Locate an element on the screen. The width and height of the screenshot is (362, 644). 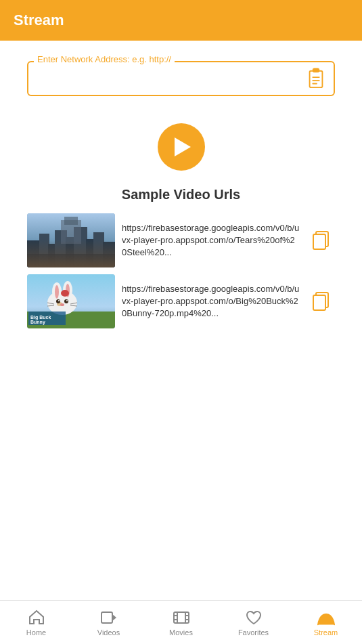
stream-icon is located at coordinates (326, 618).